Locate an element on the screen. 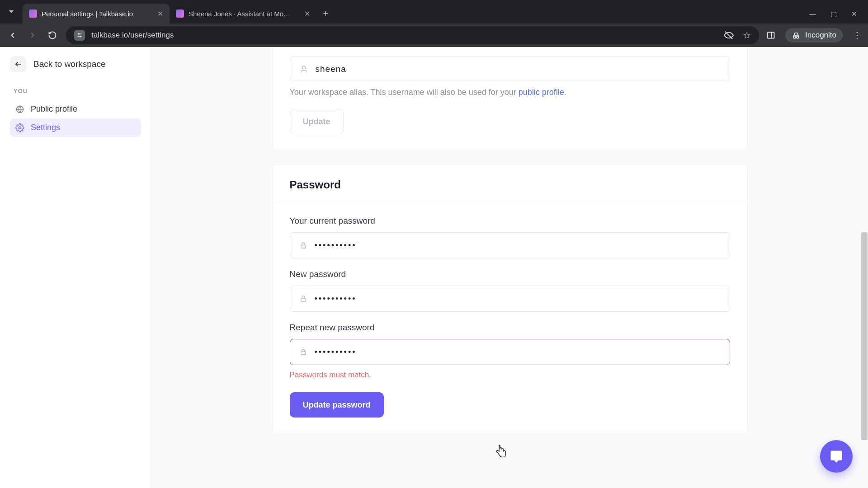 The height and width of the screenshot is (488, 868). titlebar: Personal settings | Talkbase.io ✕ Sheena… is located at coordinates (434, 12).